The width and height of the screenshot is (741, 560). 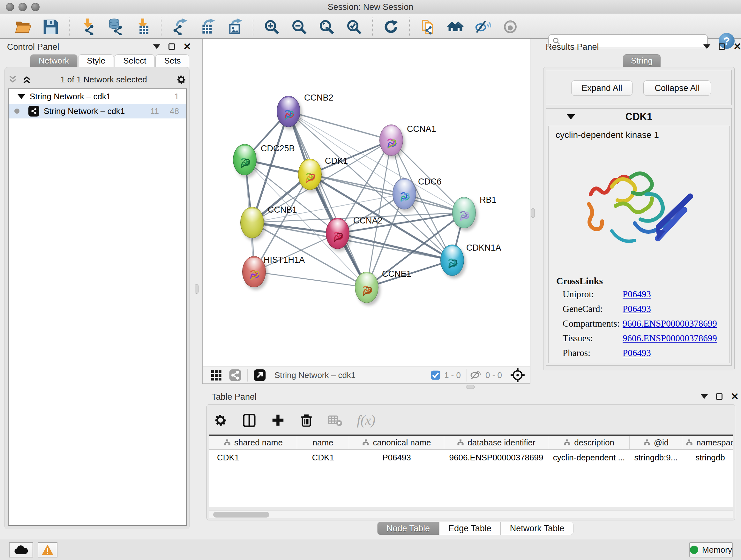 What do you see at coordinates (260, 375) in the screenshot?
I see `birds-eye-view-icon` at bounding box center [260, 375].